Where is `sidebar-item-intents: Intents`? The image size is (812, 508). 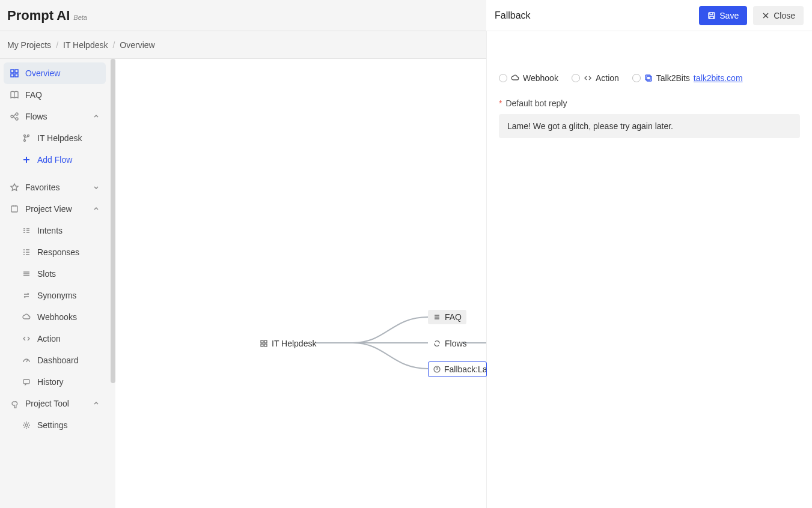 sidebar-item-intents: Intents is located at coordinates (55, 231).